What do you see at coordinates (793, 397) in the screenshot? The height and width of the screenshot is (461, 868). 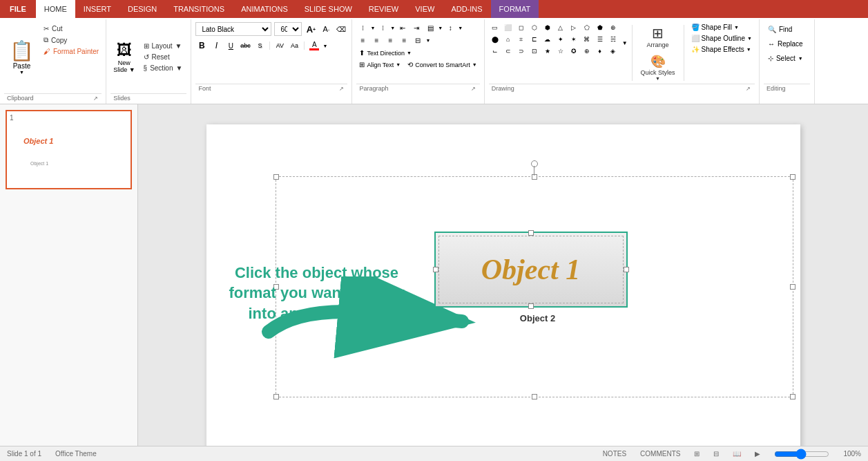 I see `handle-br` at bounding box center [793, 397].